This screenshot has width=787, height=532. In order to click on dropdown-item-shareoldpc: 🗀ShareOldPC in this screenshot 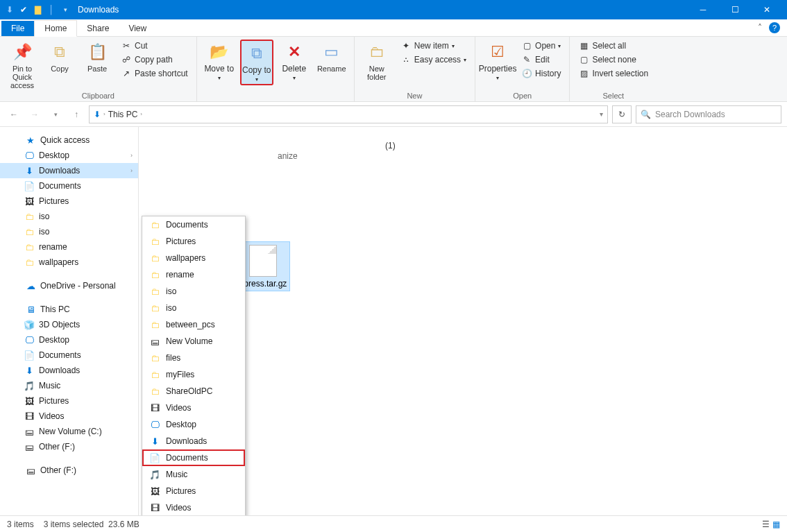, I will do `click(194, 391)`.